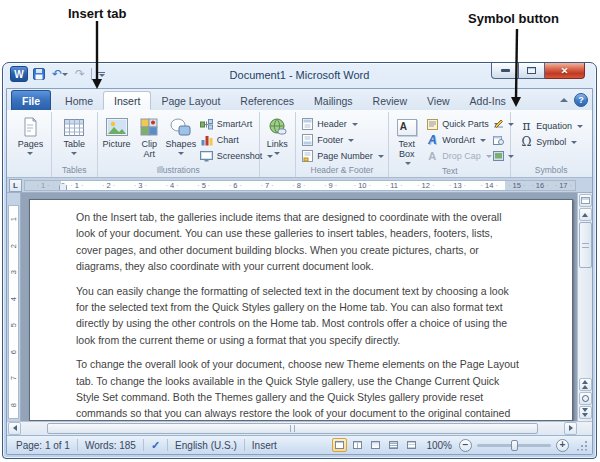 Image resolution: width=600 pixels, height=462 pixels. Describe the element at coordinates (14, 428) in the screenshot. I see `scroll-left-button` at that location.